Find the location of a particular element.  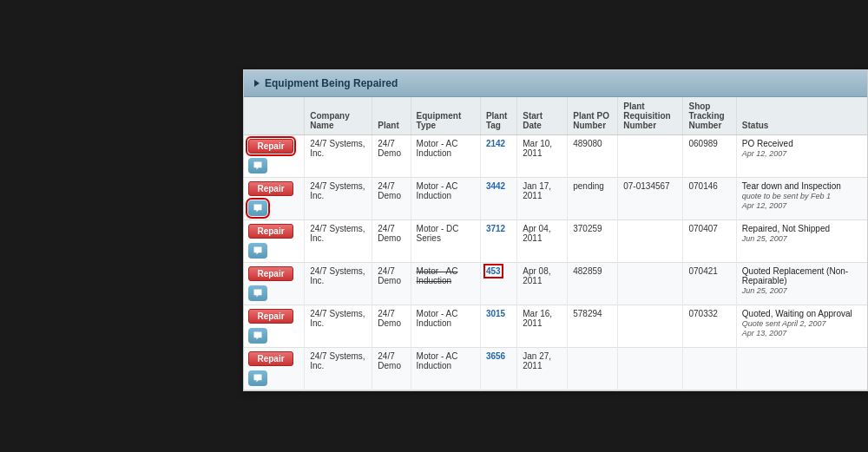

col-header-company: Company Name is located at coordinates (339, 116).